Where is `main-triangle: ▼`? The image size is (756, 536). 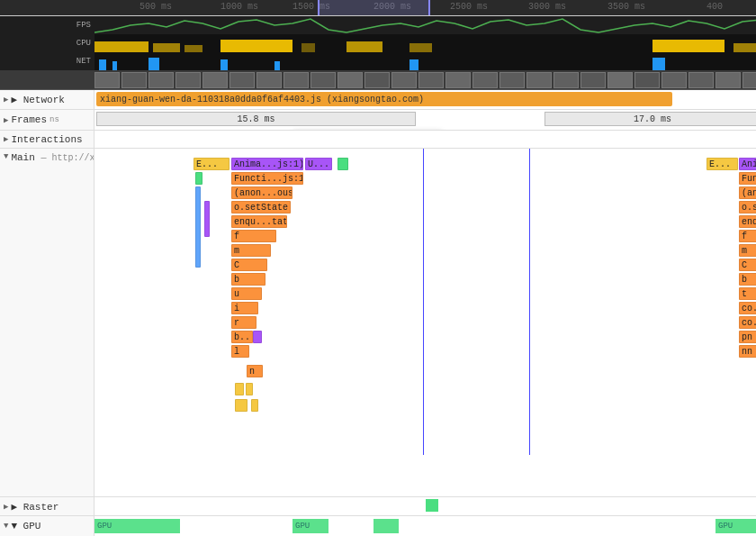
main-triangle: ▼ is located at coordinates (5, 157).